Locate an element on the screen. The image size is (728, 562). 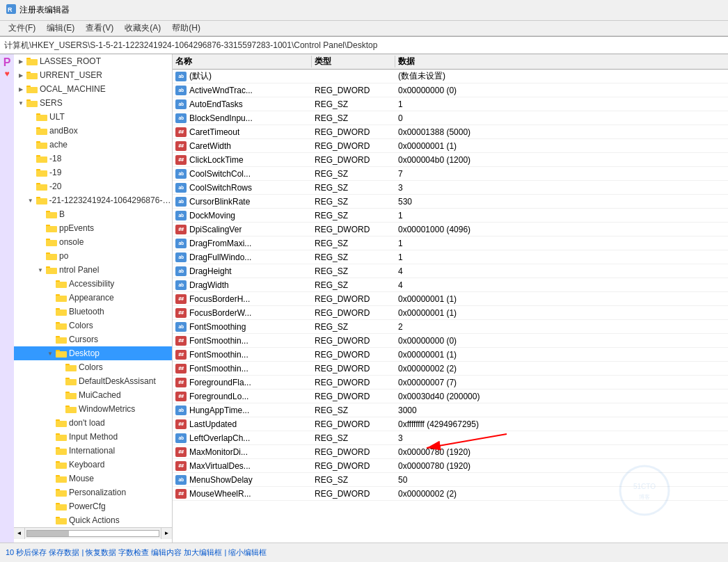
table-row: abDragHeightREG_SZ4 is located at coordinates (450, 271).